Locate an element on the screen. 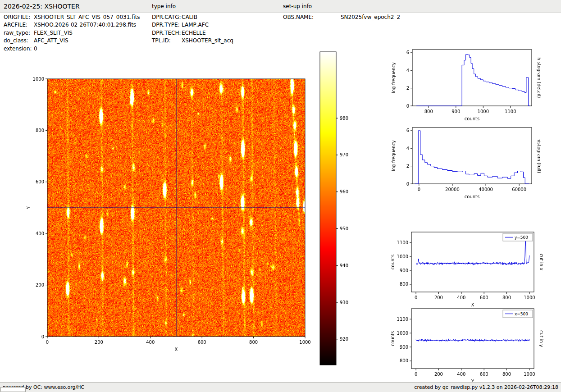 The width and height of the screenshot is (561, 392). svg-text: histogram (detail) is located at coordinates (539, 78).